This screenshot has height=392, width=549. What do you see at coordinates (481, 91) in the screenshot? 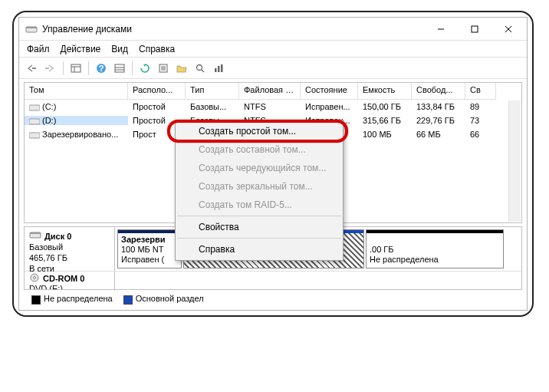
I see `col-pct: Св` at bounding box center [481, 91].